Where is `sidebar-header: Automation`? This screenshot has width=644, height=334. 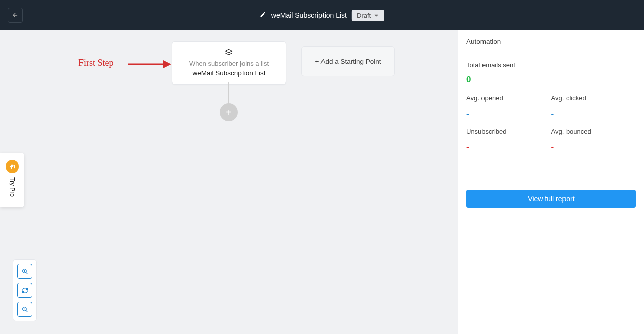 sidebar-header: Automation is located at coordinates (551, 42).